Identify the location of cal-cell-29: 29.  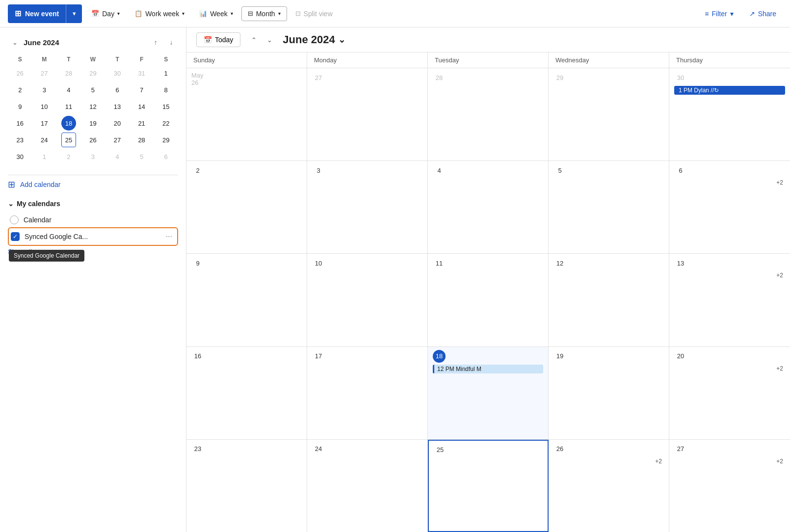
(609, 114).